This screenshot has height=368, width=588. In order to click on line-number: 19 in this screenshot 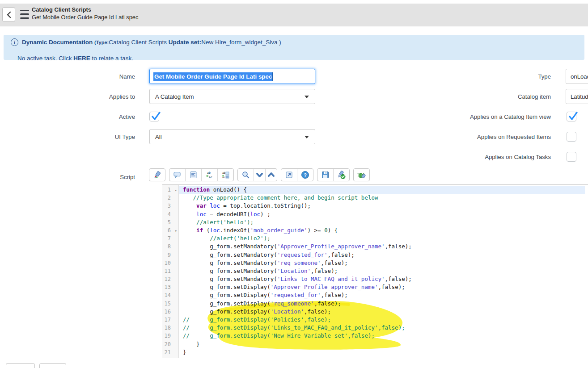, I will do `click(170, 336)`.